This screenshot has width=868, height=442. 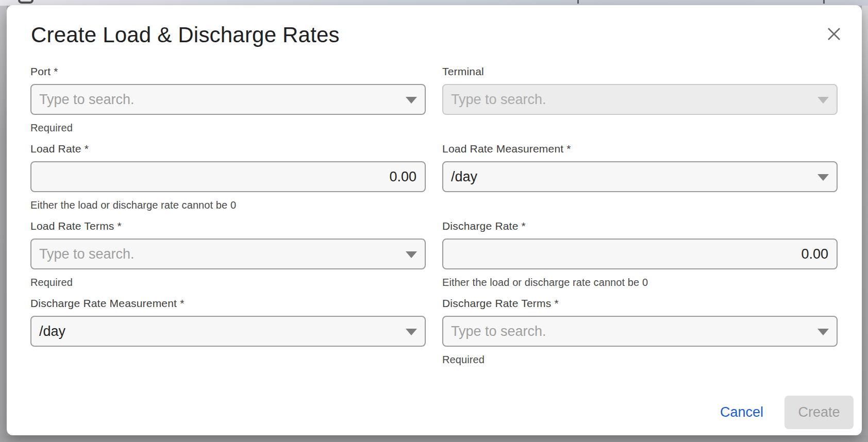 What do you see at coordinates (640, 177) in the screenshot?
I see `load-rate-measurement-value: /day` at bounding box center [640, 177].